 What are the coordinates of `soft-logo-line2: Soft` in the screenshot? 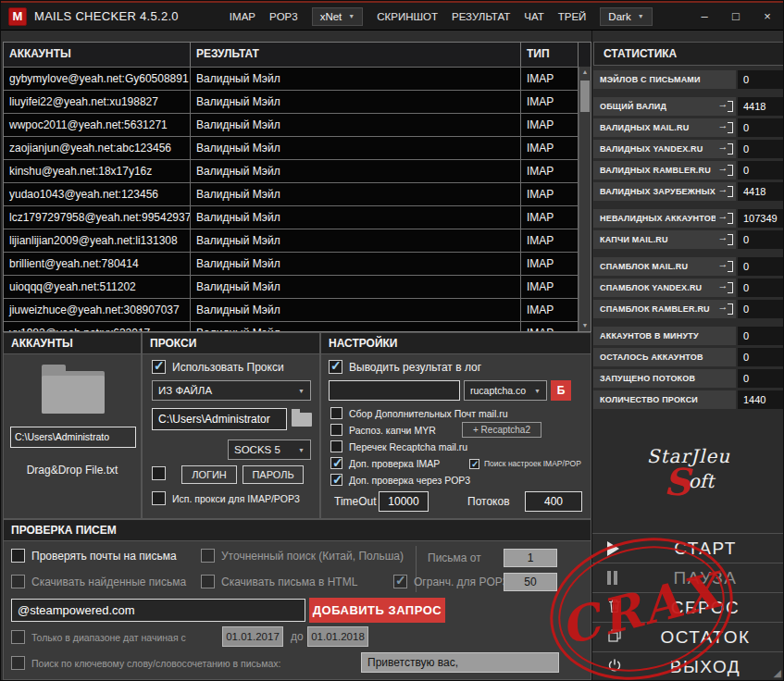 It's located at (689, 481).